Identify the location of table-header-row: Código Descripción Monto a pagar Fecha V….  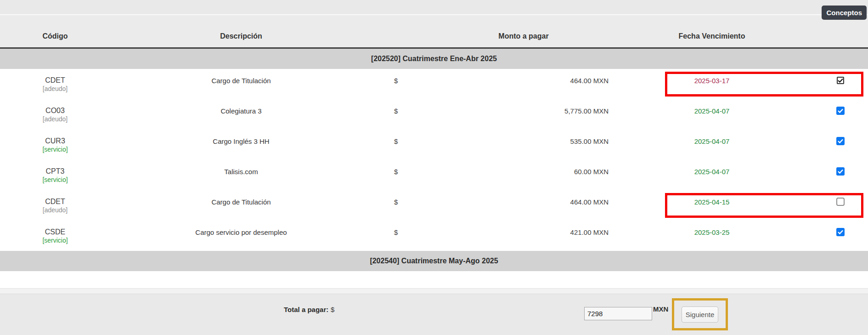
(434, 32).